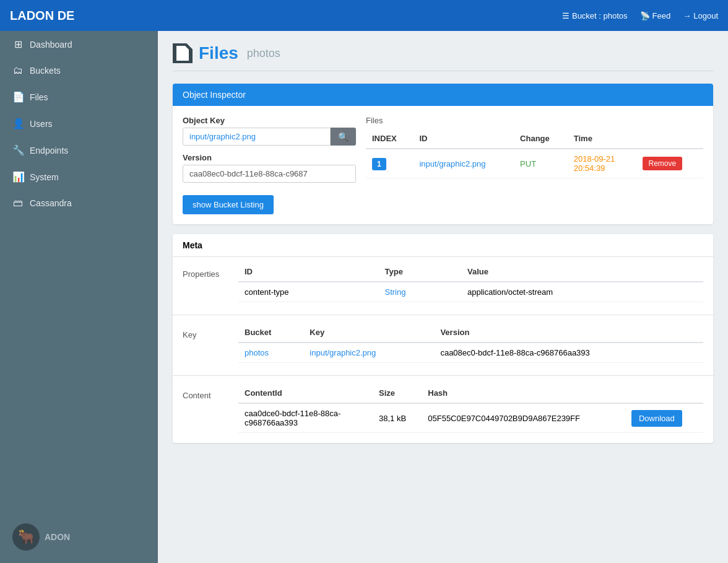 The width and height of the screenshot is (728, 563). What do you see at coordinates (420, 272) in the screenshot?
I see `props-col-type: Type` at bounding box center [420, 272].